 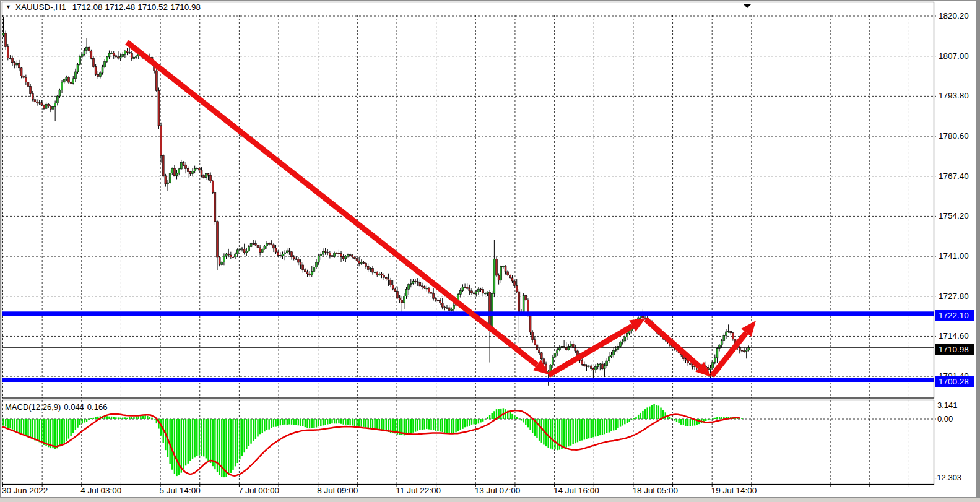 What do you see at coordinates (418, 490) in the screenshot?
I see `time-axis-label: 11 Jul 22:00` at bounding box center [418, 490].